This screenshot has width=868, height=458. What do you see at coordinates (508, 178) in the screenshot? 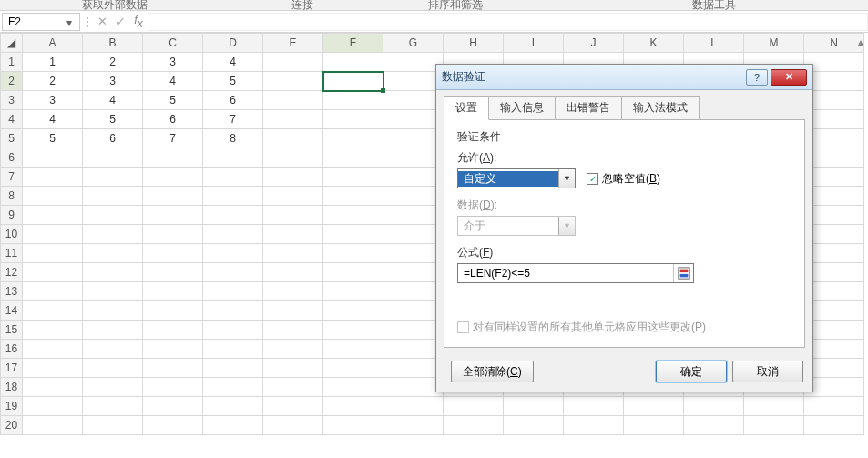
I see `allow-value: 自定义` at bounding box center [508, 178].